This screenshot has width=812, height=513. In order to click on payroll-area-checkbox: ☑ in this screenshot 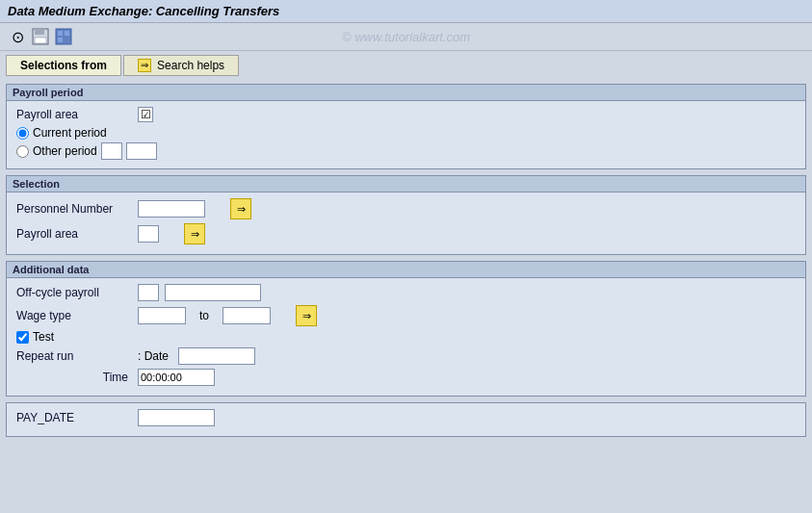, I will do `click(145, 115)`.